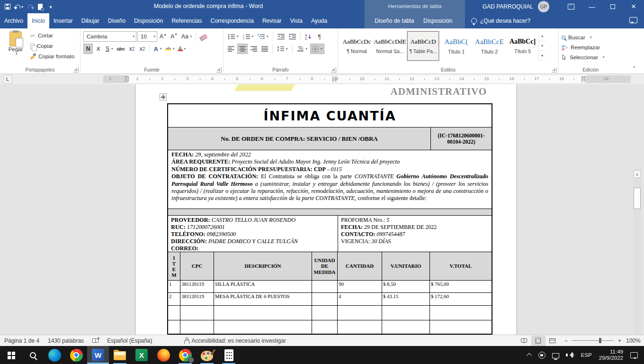  Describe the element at coordinates (593, 340) in the screenshot. I see `zoom-slider` at that location.